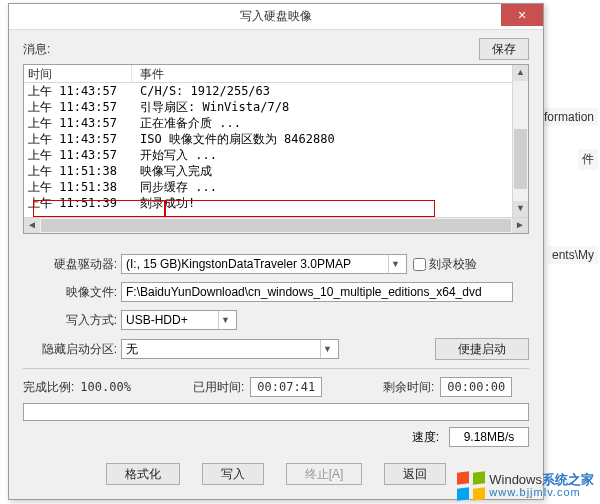 The width and height of the screenshot is (600, 504). Describe the element at coordinates (238, 264) in the screenshot. I see `drive-value: (I:, 15 GB)KingstonDataTraveler 3.0PMAP` at that location.